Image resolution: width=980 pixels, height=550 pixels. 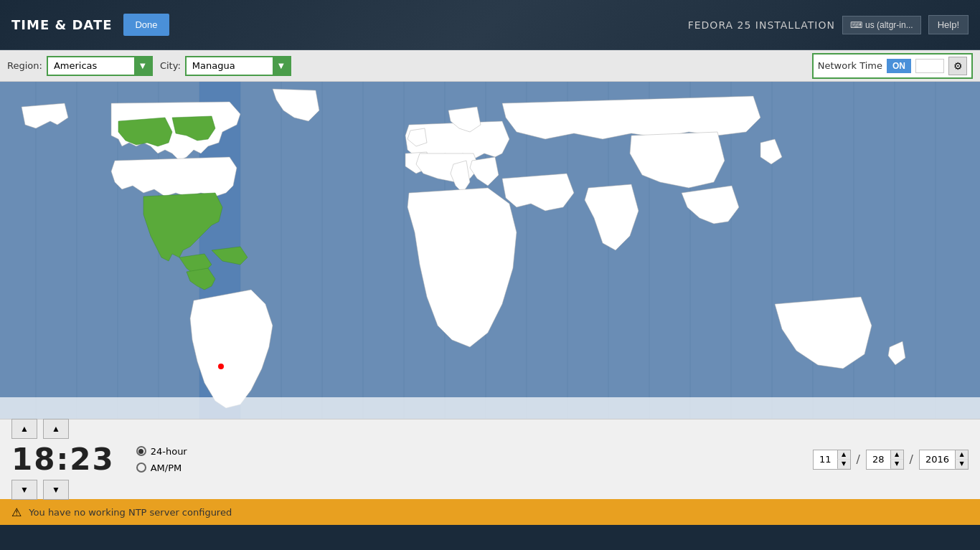 What do you see at coordinates (143, 66) in the screenshot?
I see `region-dropdown-arrow: ▼` at bounding box center [143, 66].